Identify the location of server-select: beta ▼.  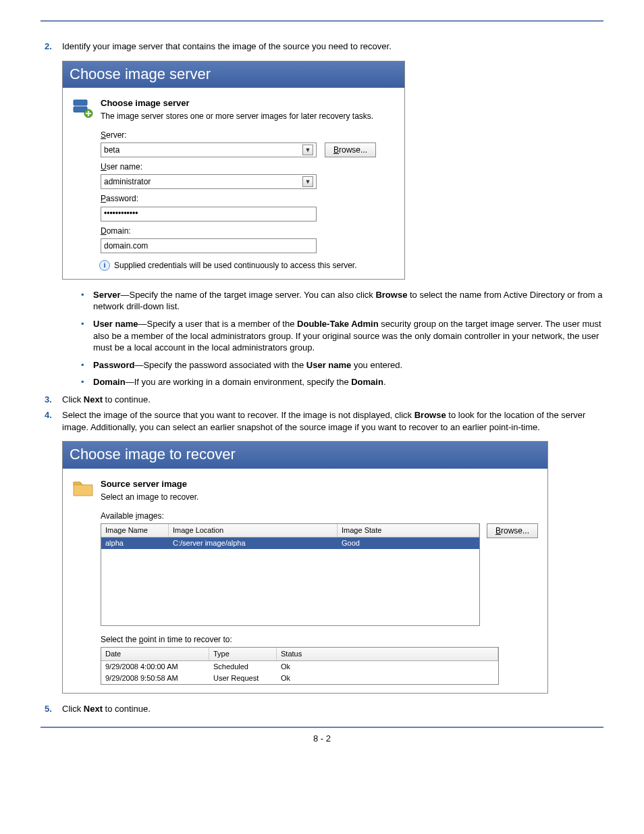
(209, 150).